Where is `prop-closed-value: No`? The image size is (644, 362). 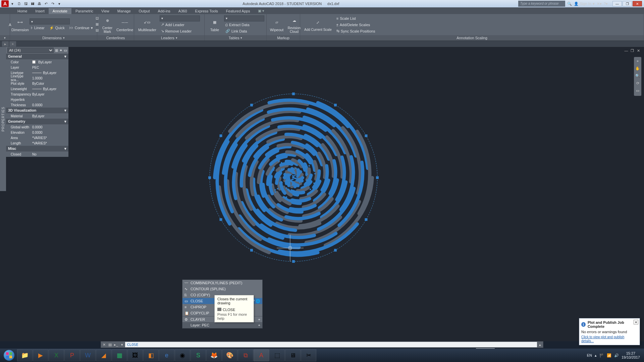 prop-closed-value: No is located at coordinates (50, 154).